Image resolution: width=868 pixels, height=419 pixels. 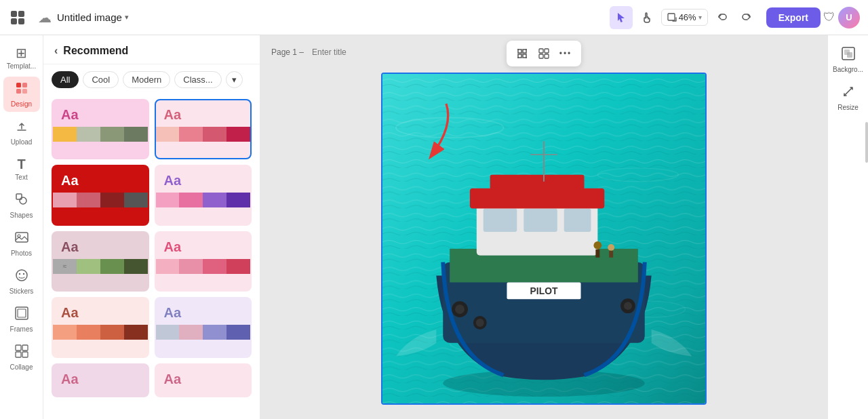 I want to click on photos-label: Photos, so click(x=22, y=254).